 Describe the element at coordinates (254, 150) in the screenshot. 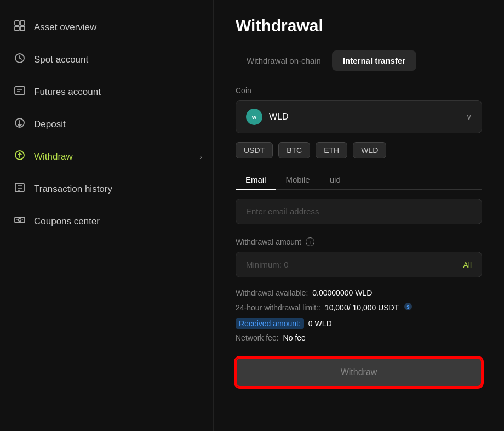

I see `quick-coin-usdt: USDT` at that location.